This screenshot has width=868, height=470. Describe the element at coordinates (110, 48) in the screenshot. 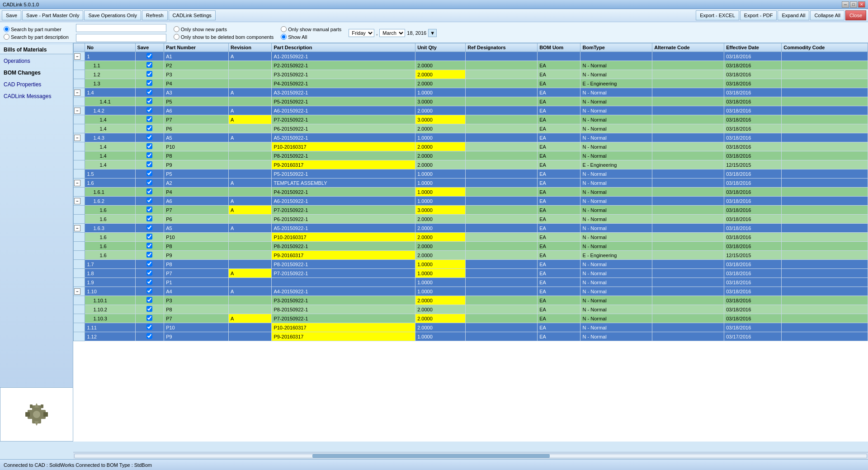

I see `col-no: No` at that location.